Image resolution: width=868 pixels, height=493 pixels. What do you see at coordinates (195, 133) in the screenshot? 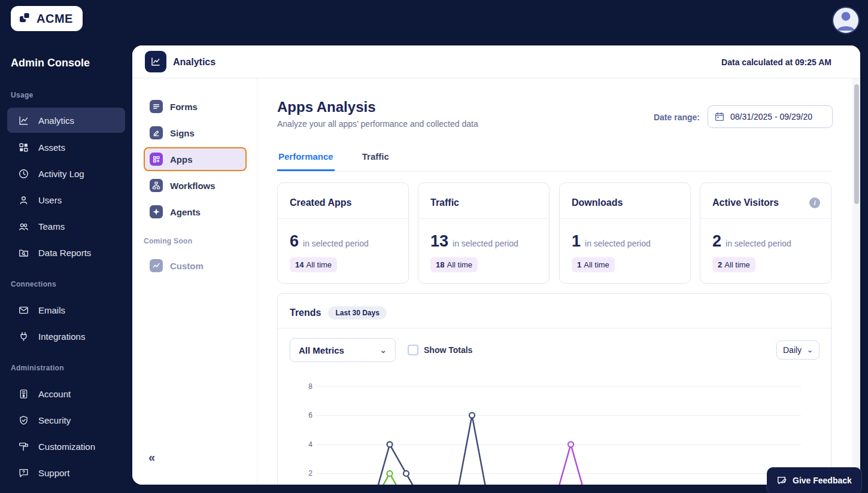
I see `subnav-item-signs: Signs` at bounding box center [195, 133].